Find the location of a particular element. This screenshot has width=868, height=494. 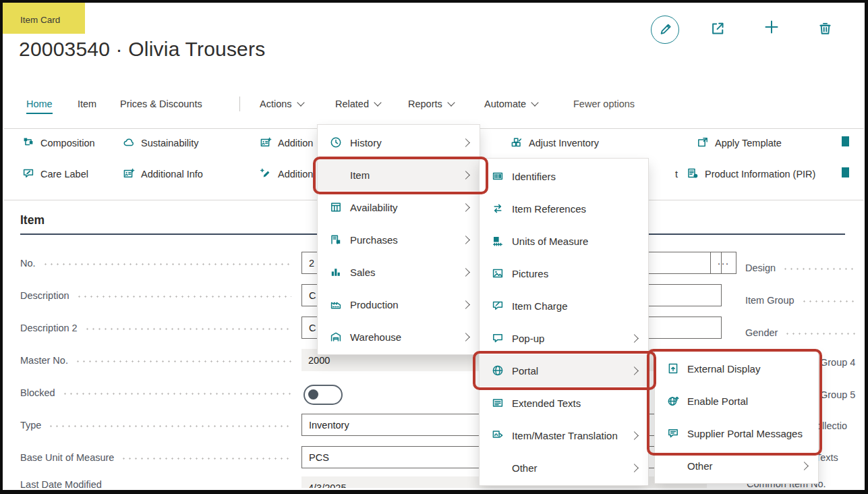

menu-item-history: History is located at coordinates (399, 142).